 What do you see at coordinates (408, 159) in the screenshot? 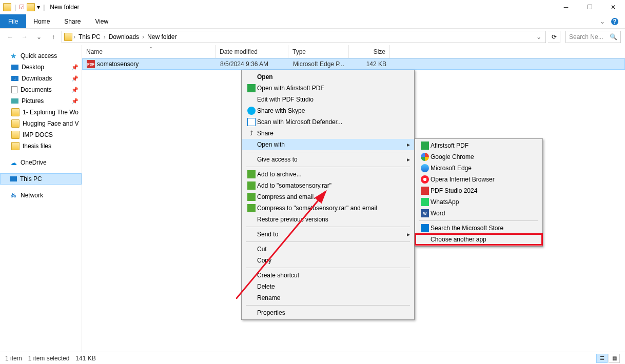
I see `submenu-arrow-icon: ▸` at bounding box center [408, 159].